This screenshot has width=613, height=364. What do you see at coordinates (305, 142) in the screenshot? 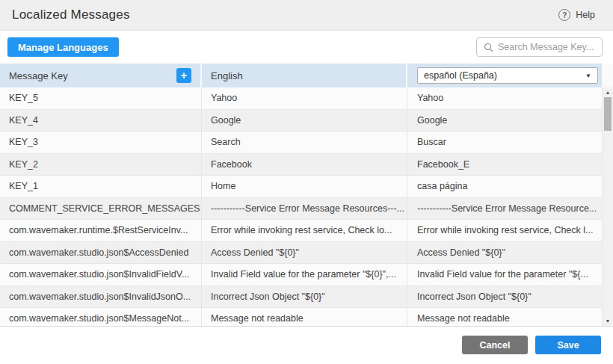
I see `cell-english: Search` at bounding box center [305, 142].